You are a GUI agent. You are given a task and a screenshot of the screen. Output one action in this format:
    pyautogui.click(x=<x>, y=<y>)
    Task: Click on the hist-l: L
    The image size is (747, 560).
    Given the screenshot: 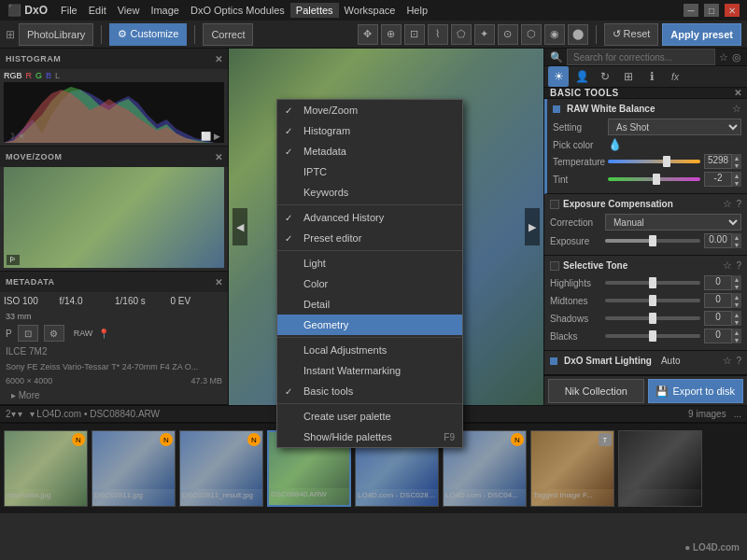 What is the action you would take?
    pyautogui.click(x=58, y=76)
    